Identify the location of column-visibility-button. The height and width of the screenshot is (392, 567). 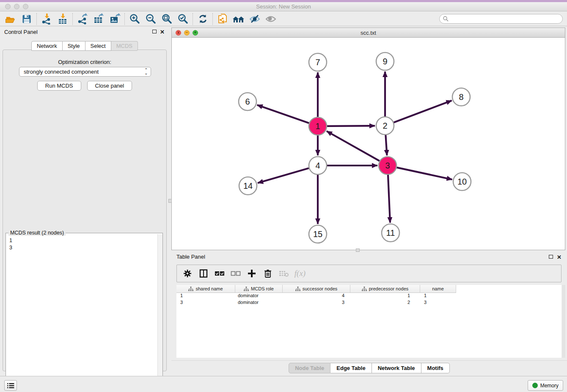
(204, 273).